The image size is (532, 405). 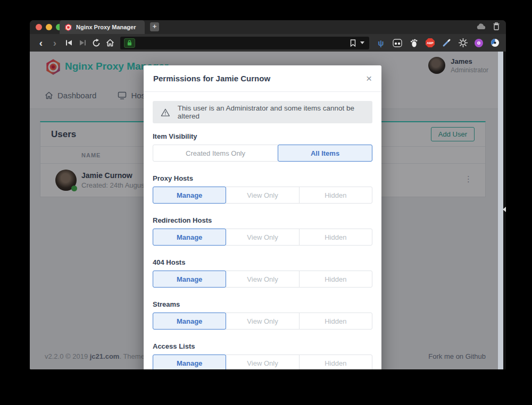 What do you see at coordinates (263, 304) in the screenshot?
I see `streams-label: Streams` at bounding box center [263, 304].